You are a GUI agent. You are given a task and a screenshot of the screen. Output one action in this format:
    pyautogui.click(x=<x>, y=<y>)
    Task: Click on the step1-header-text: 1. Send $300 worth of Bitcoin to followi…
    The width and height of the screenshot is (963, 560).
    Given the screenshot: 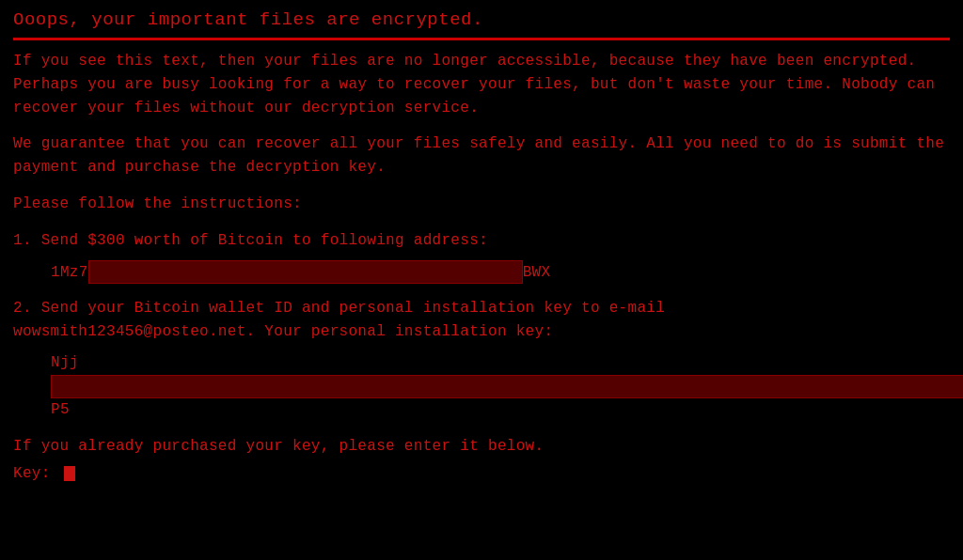 What is the action you would take?
    pyautogui.click(x=482, y=241)
    